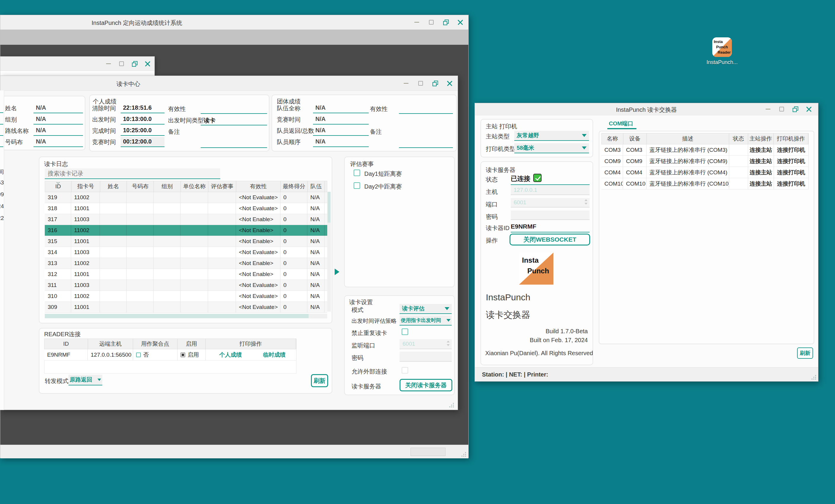 This screenshot has height=504, width=835. What do you see at coordinates (140, 307) in the screenshot?
I see `table-cell` at bounding box center [140, 307].